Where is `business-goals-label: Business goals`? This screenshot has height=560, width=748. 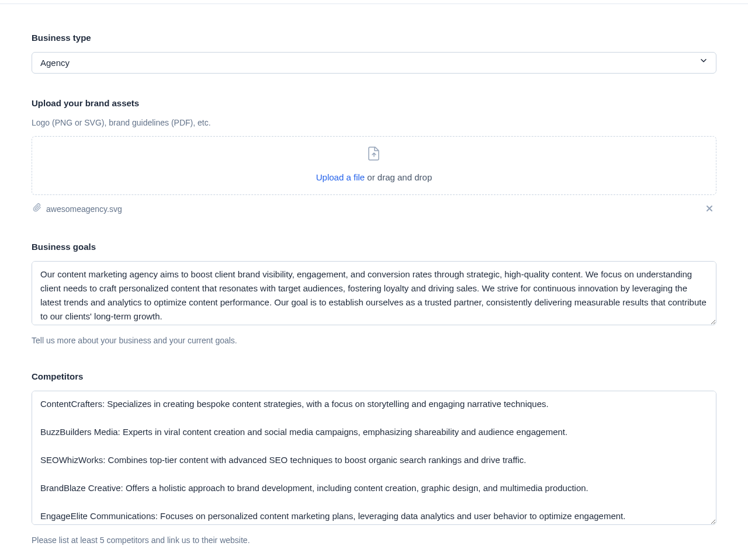
business-goals-label: Business goals is located at coordinates (374, 248).